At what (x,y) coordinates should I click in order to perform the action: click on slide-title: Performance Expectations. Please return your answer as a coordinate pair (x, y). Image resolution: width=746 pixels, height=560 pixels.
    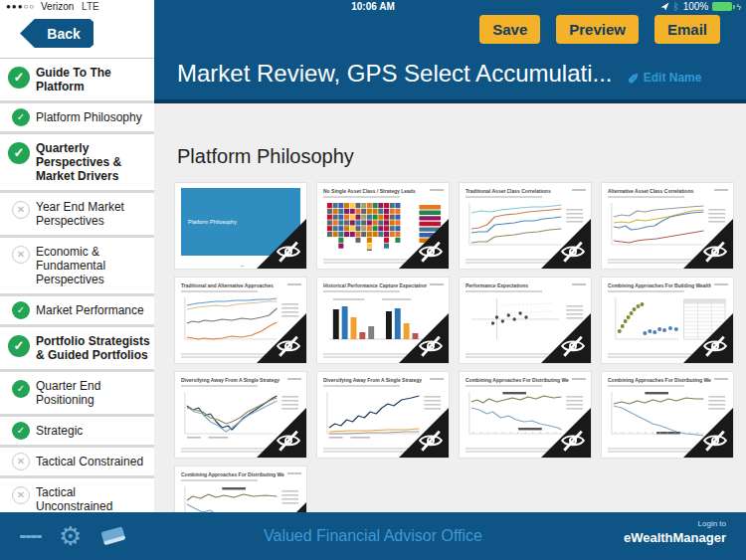
    Looking at the image, I should click on (517, 285).